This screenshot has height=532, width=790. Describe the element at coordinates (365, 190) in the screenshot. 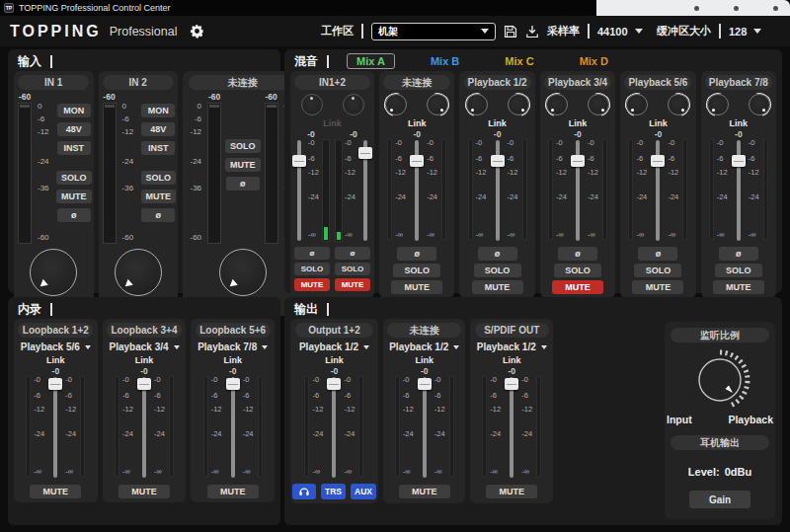

I see `fader-right` at that location.